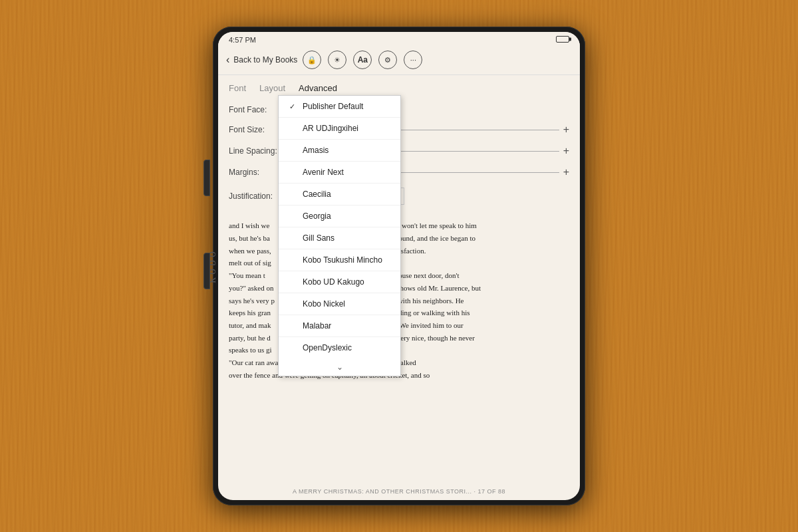 The height and width of the screenshot is (532, 798). Describe the element at coordinates (242, 40) in the screenshot. I see `status-time: 4:57 PM` at that location.